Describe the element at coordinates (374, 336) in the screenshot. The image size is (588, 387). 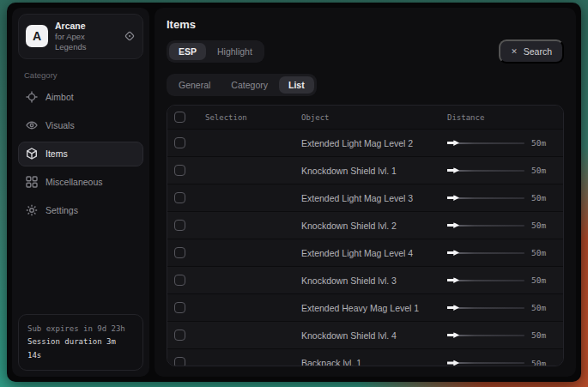
I see `object-name: Knockdown Shield lvl. 4` at that location.